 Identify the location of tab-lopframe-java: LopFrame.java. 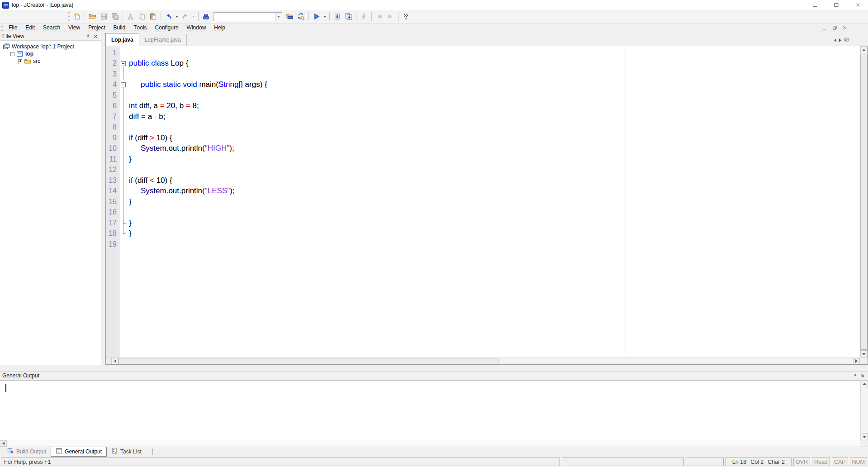
(163, 40).